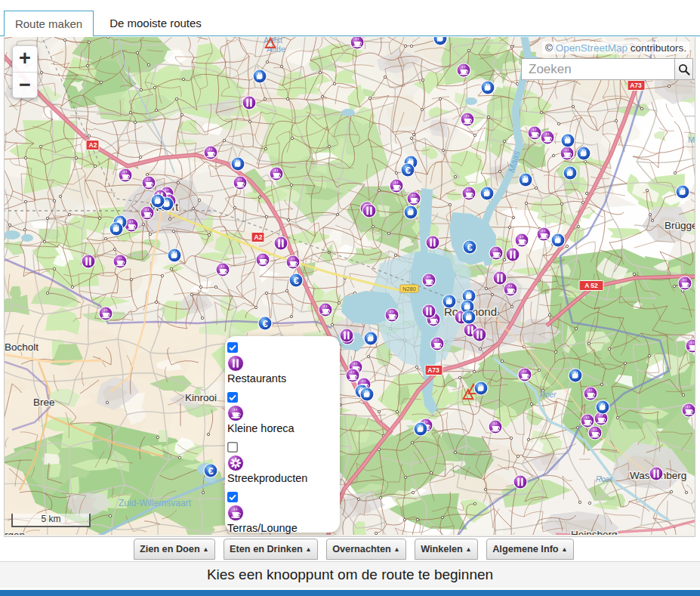 The width and height of the screenshot is (700, 596). I want to click on svg-text: Bocholt, so click(21, 347).